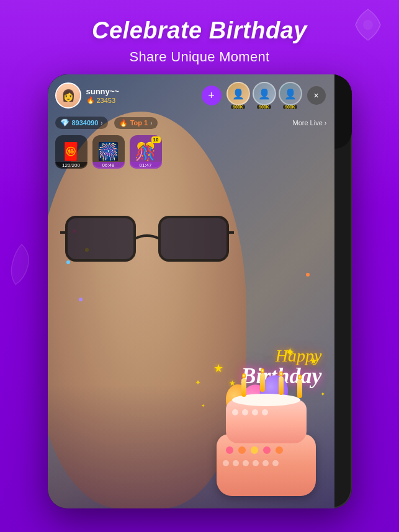  I want to click on gift-item-2: 🎆 06:48, so click(109, 151).